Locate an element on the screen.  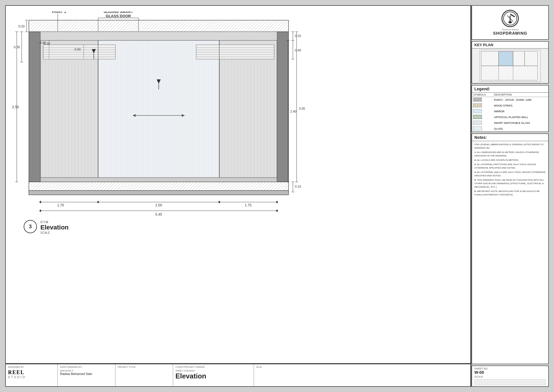
key-plan-svg is located at coordinates (510, 66).